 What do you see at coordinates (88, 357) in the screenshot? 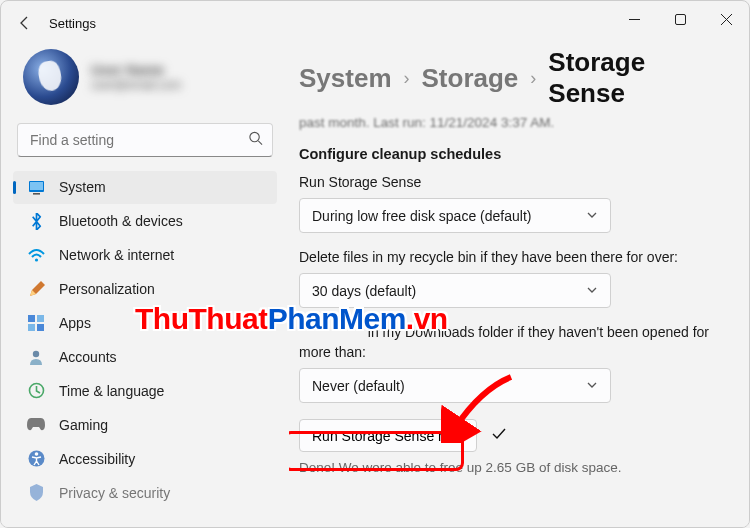
I see `nav-label: Accounts` at bounding box center [88, 357].